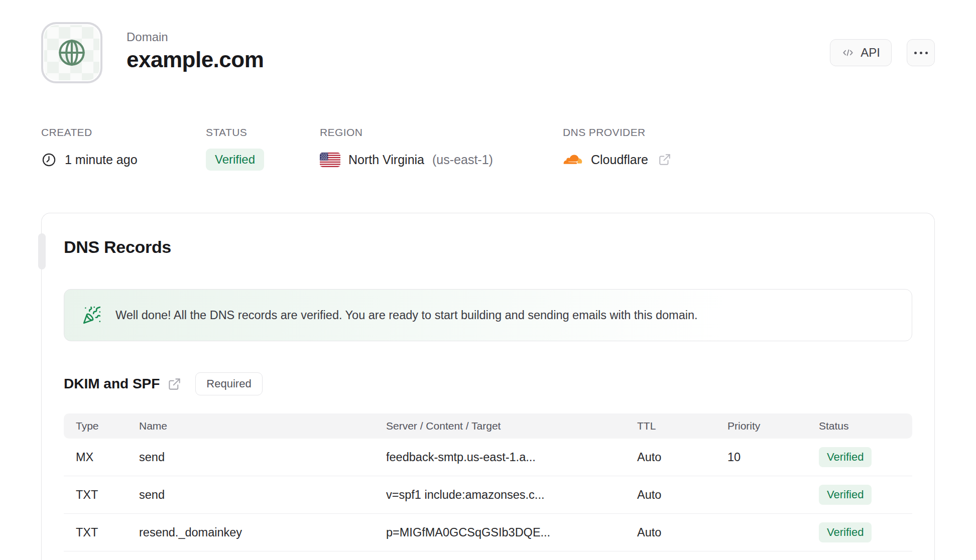 The image size is (976, 560). I want to click on table-row: TXT resend._domainkey p=MIGfMA0GCSqGSIb3…, so click(488, 533).